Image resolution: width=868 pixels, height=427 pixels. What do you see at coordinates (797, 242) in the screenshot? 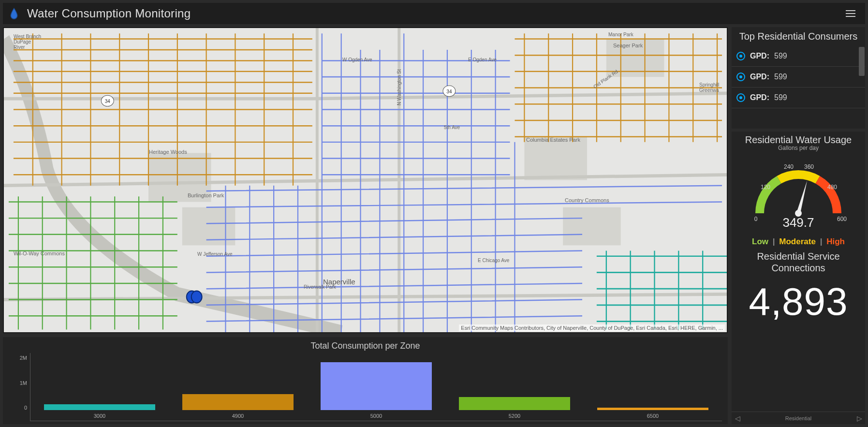
I see `legend-moderate: Moderate` at bounding box center [797, 242].